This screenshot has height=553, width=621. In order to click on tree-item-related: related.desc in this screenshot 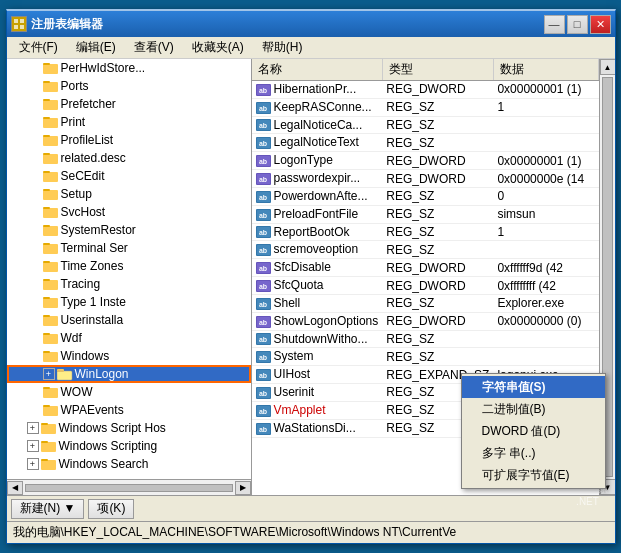, I will do `click(129, 158)`.